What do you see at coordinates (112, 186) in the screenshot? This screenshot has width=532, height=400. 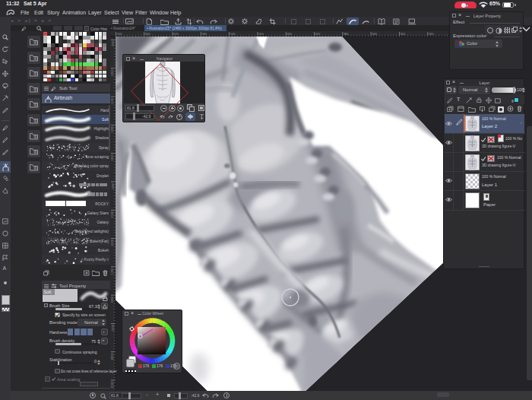 I see `svg-text: 1400` at bounding box center [112, 186].